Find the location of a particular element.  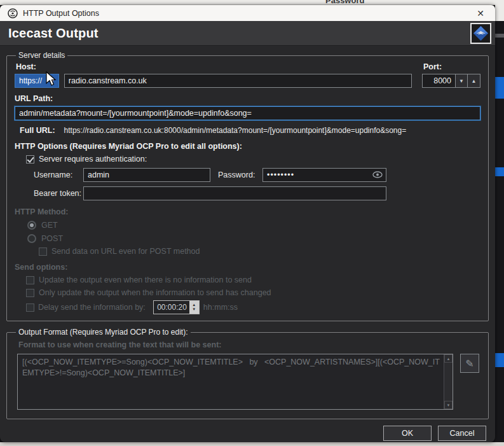

close-icon: ✕ is located at coordinates (480, 13).